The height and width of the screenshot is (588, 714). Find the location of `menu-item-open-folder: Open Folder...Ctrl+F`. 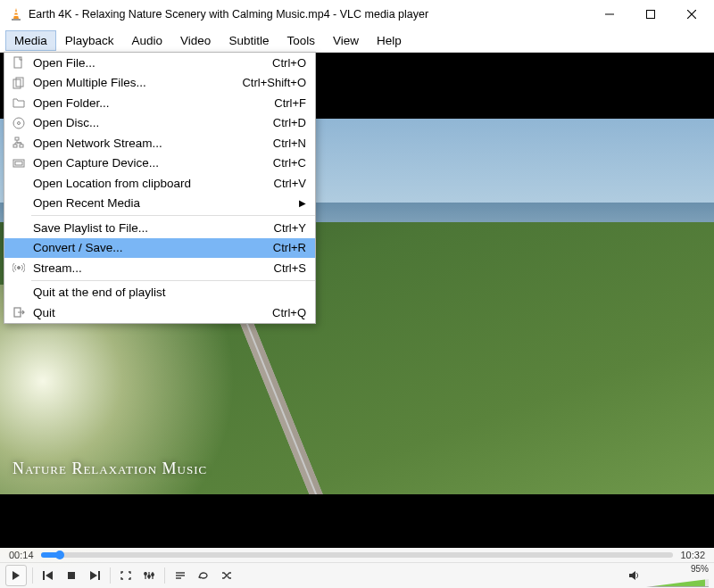

menu-item-open-folder: Open Folder...Ctrl+F is located at coordinates (160, 104).